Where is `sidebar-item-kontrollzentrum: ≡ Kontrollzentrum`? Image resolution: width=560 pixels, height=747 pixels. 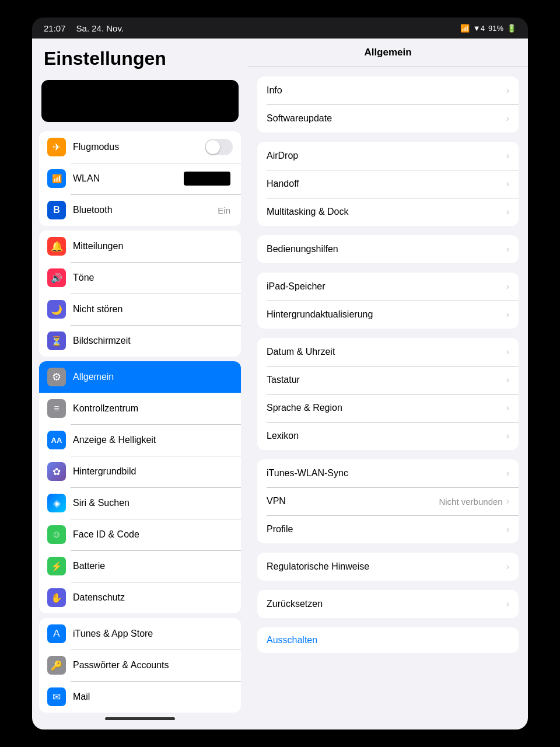
sidebar-item-kontrollzentrum: ≡ Kontrollzentrum is located at coordinates (140, 409).